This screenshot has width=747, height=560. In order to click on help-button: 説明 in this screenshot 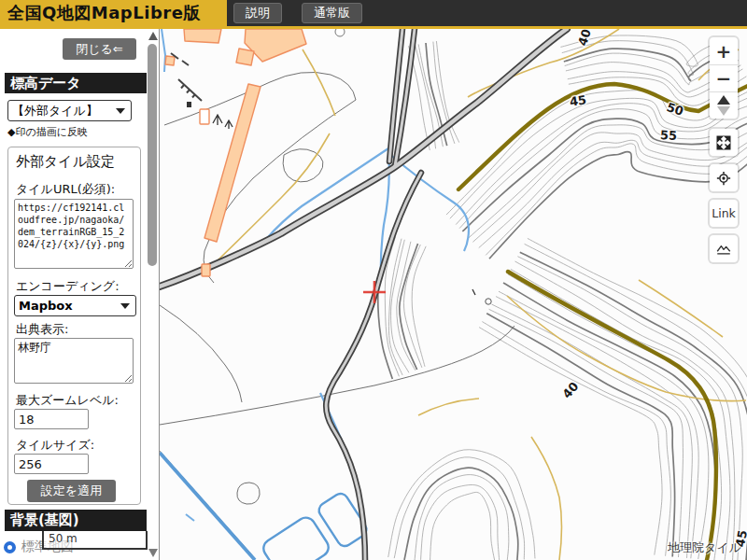, I will do `click(258, 13)`.